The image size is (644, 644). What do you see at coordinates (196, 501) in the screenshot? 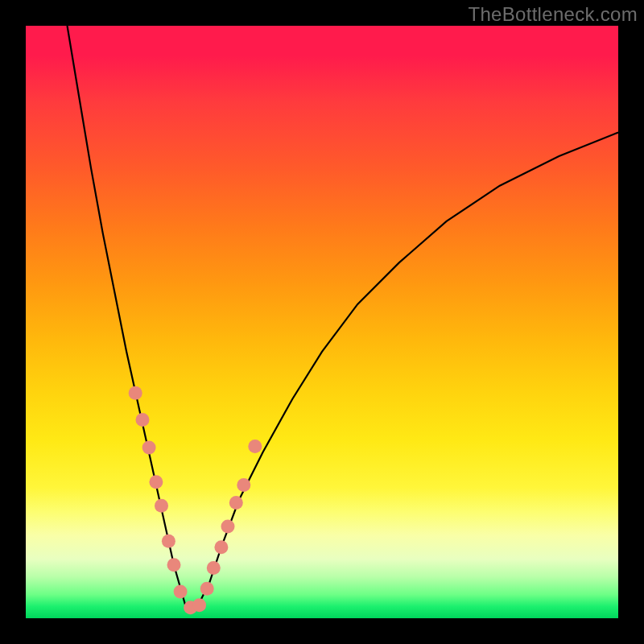
I see `highlighted-dots-group` at bounding box center [196, 501].